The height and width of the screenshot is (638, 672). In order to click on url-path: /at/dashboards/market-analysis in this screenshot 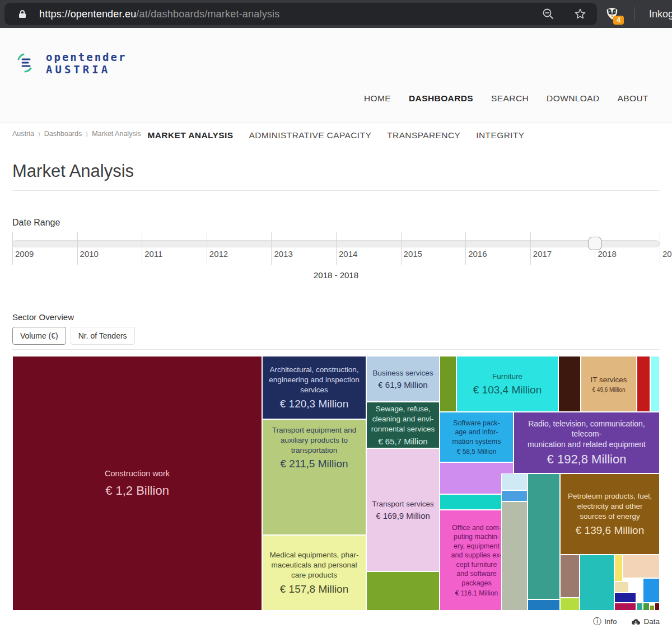, I will do `click(208, 14)`.